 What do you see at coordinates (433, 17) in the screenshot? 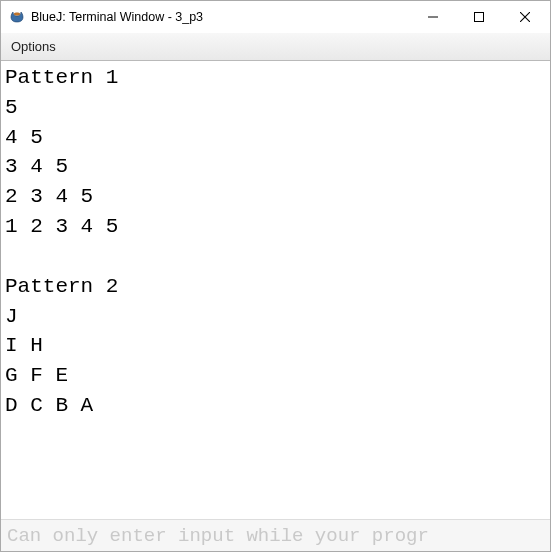
I see `minimize-button` at bounding box center [433, 17].